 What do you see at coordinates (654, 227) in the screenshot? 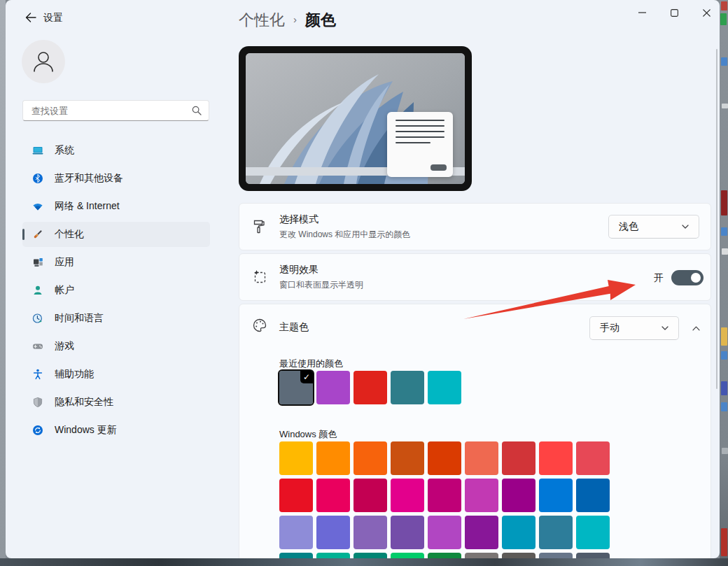
I see `mode-dropdown: 浅色` at bounding box center [654, 227].